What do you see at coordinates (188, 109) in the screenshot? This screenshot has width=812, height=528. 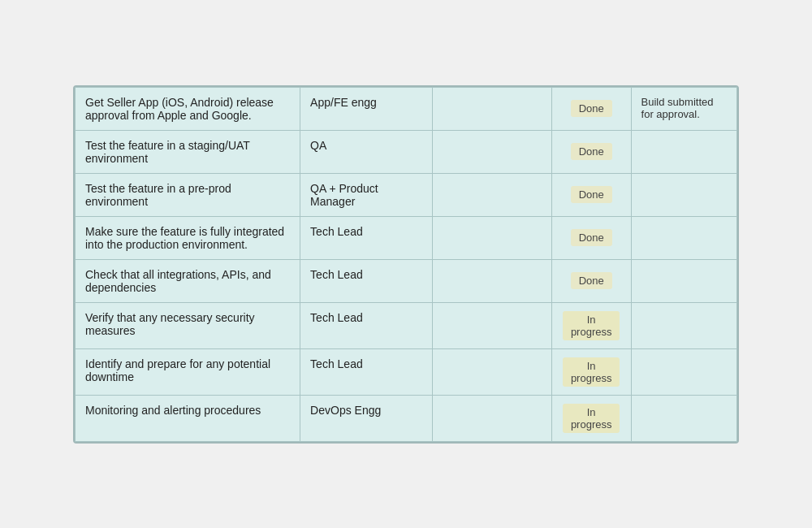 I see `task-cell: Get Seller App (iOS, Android) release ap…` at bounding box center [188, 109].